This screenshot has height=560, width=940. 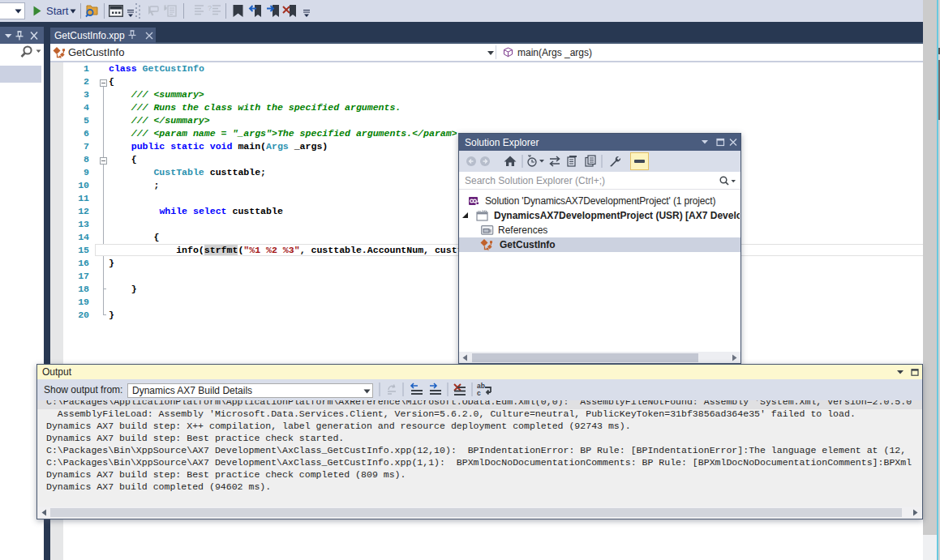 I want to click on svg-text: c, so click(x=479, y=393).